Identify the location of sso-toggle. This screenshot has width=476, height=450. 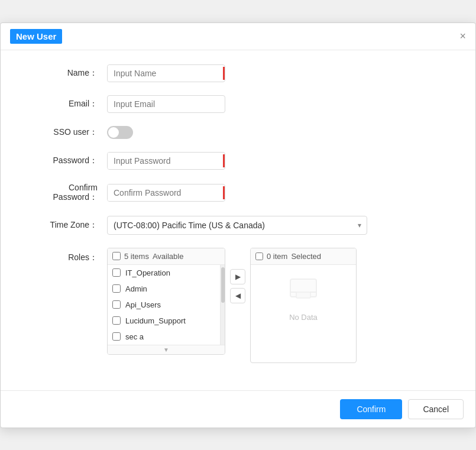
(120, 132).